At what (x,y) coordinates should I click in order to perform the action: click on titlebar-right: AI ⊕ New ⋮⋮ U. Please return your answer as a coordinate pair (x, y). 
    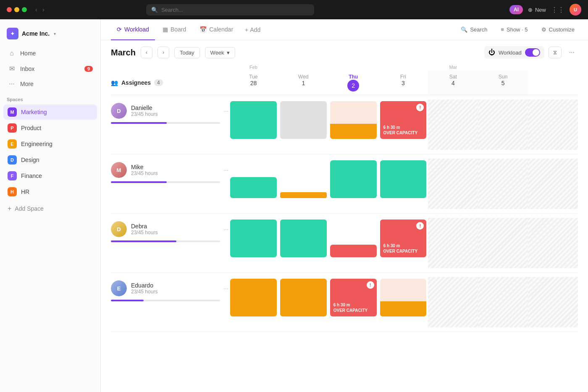
    Looking at the image, I should click on (545, 10).